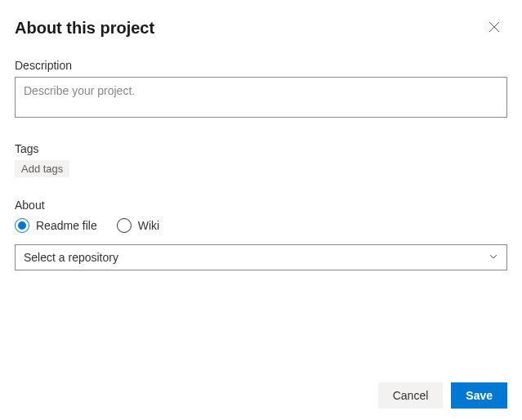 This screenshot has width=522, height=420. I want to click on radio-wiki: Wiki, so click(138, 226).